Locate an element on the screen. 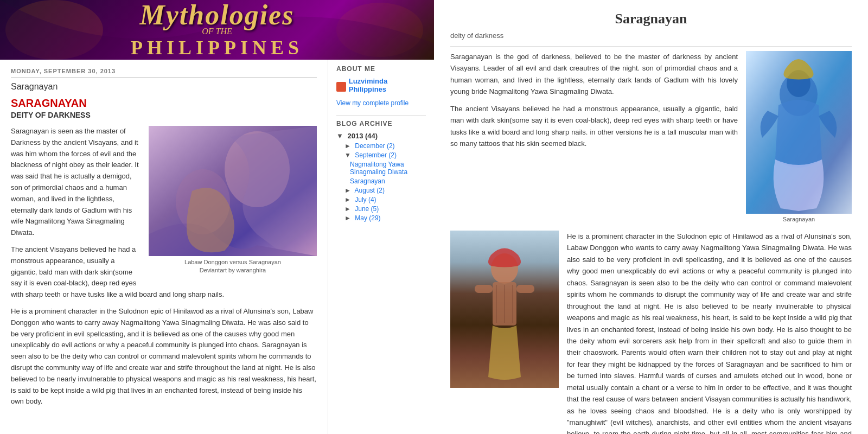 This screenshot has height=434, width=868. blog-title: Mythologies is located at coordinates (217, 15).